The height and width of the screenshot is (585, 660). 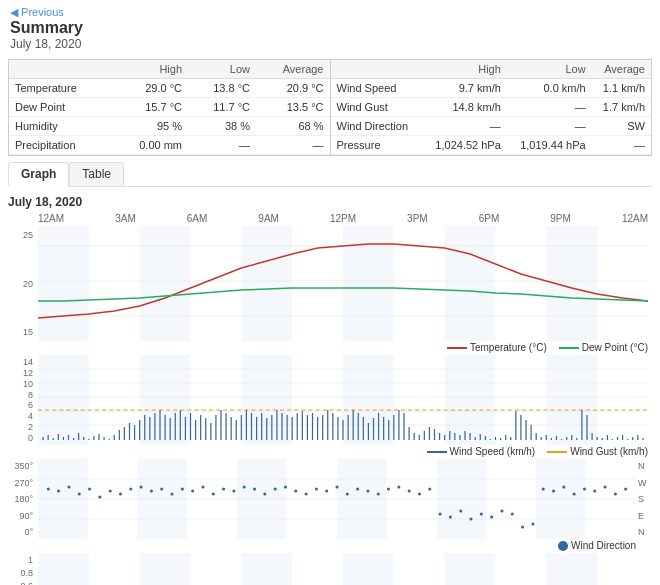 What do you see at coordinates (482, 452) in the screenshot?
I see `legend-wind-speed: Wind Speed (km/h)` at bounding box center [482, 452].